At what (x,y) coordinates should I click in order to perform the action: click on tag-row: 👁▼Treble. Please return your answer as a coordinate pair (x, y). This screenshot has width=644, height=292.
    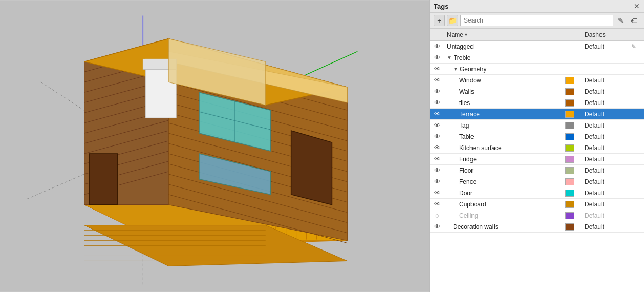
    Looking at the image, I should click on (536, 58).